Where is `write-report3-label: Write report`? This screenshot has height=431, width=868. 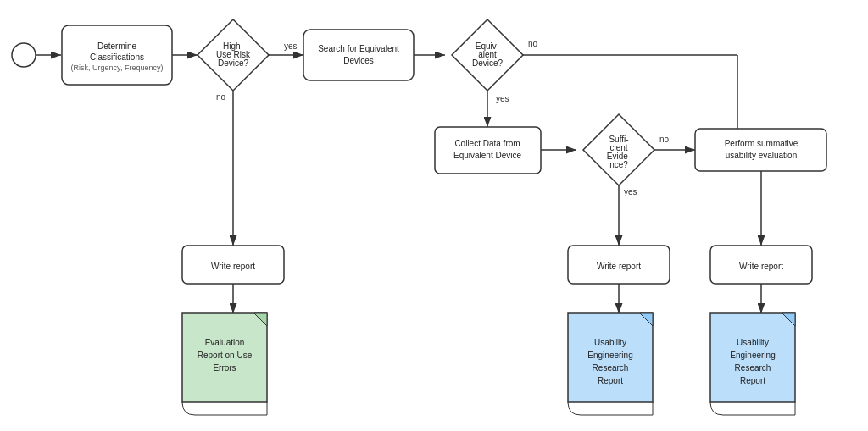 write-report3-label: Write report is located at coordinates (761, 266).